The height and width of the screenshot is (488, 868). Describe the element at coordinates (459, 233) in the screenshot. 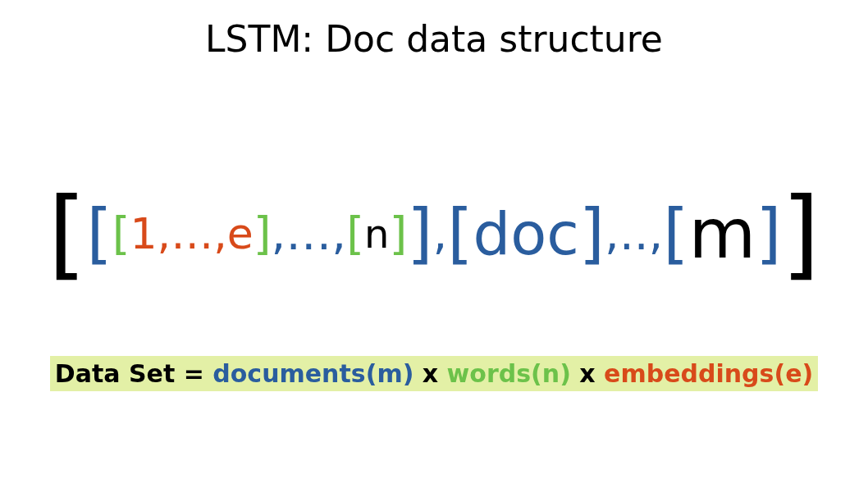

I see `level2-bracket-open-b: [` at that location.